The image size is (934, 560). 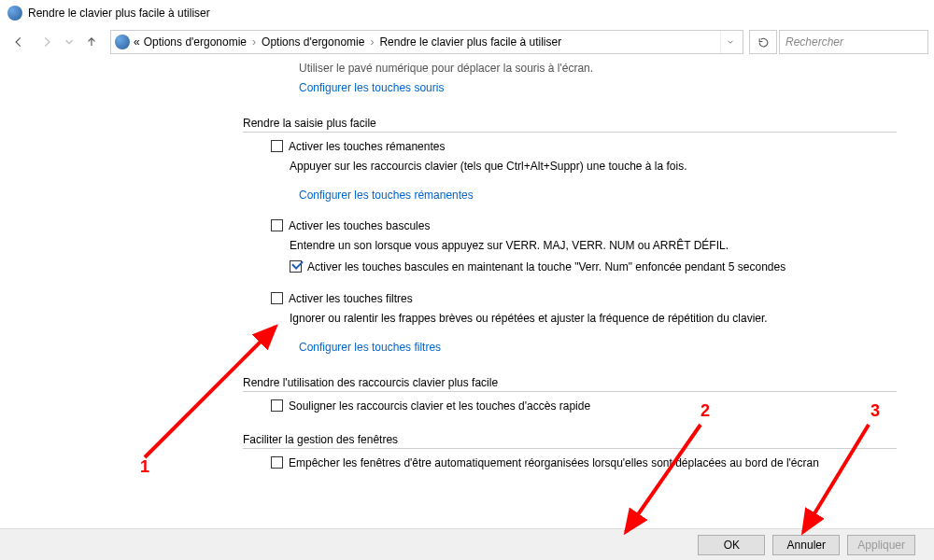 What do you see at coordinates (584, 463) in the screenshot?
I see `prevent-arrange-option: Empêcher les fenêtres d'être automatique…` at bounding box center [584, 463].